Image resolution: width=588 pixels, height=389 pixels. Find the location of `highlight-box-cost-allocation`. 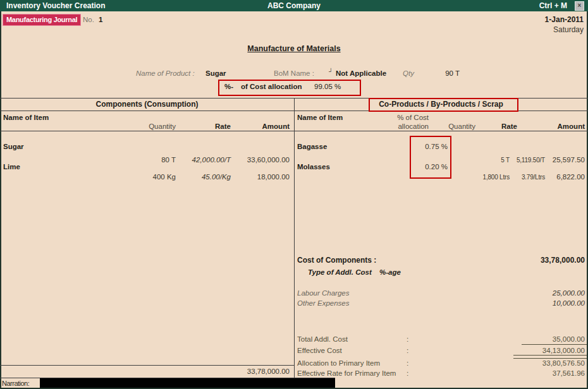

highlight-box-cost-allocation is located at coordinates (290, 88).